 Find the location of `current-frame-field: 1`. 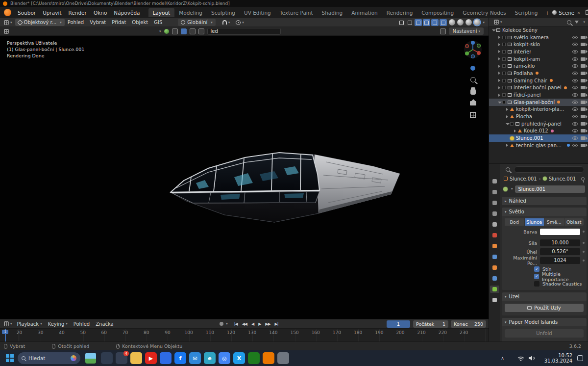

current-frame-field: 1 is located at coordinates (398, 324).